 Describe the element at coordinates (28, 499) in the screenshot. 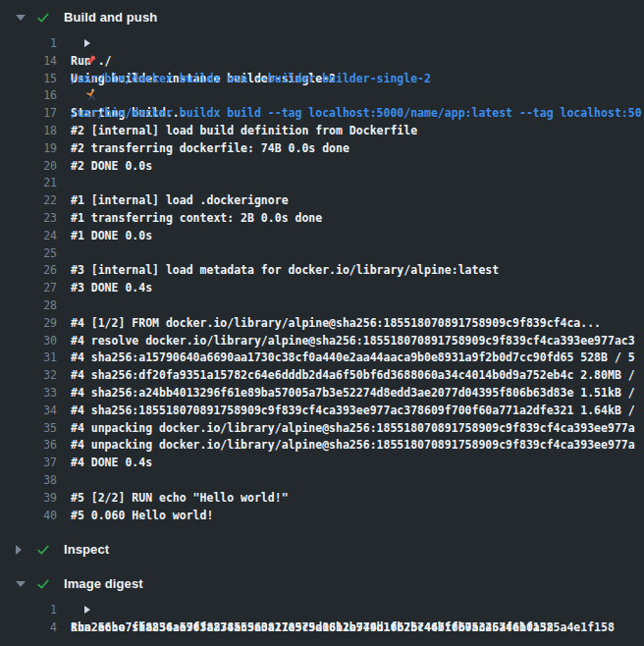

I see `line-number: 39` at that location.